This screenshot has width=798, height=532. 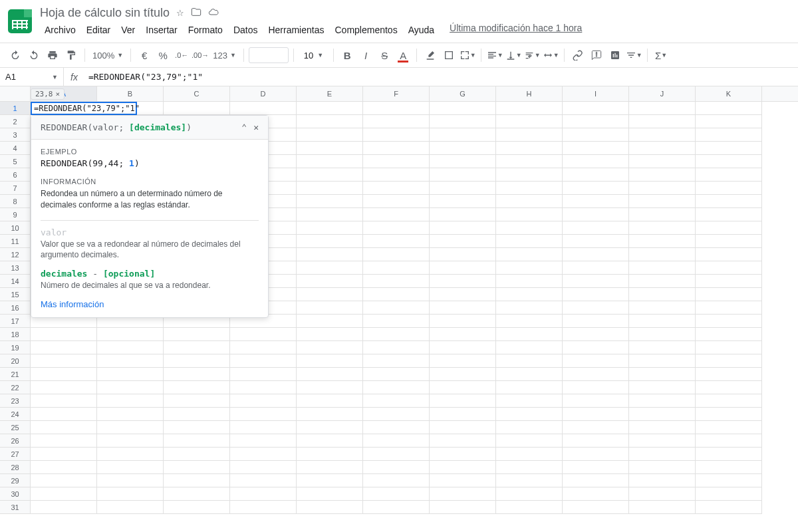 I want to click on more-info-link: Más información, so click(x=150, y=305).